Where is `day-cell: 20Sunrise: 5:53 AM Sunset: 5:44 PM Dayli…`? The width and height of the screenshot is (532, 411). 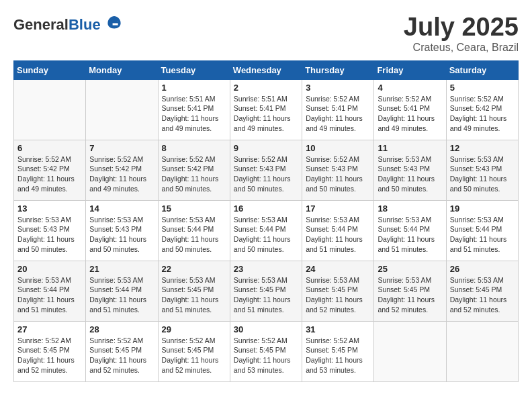 day-cell: 20Sunrise: 5:53 AM Sunset: 5:44 PM Dayli… is located at coordinates (50, 291).